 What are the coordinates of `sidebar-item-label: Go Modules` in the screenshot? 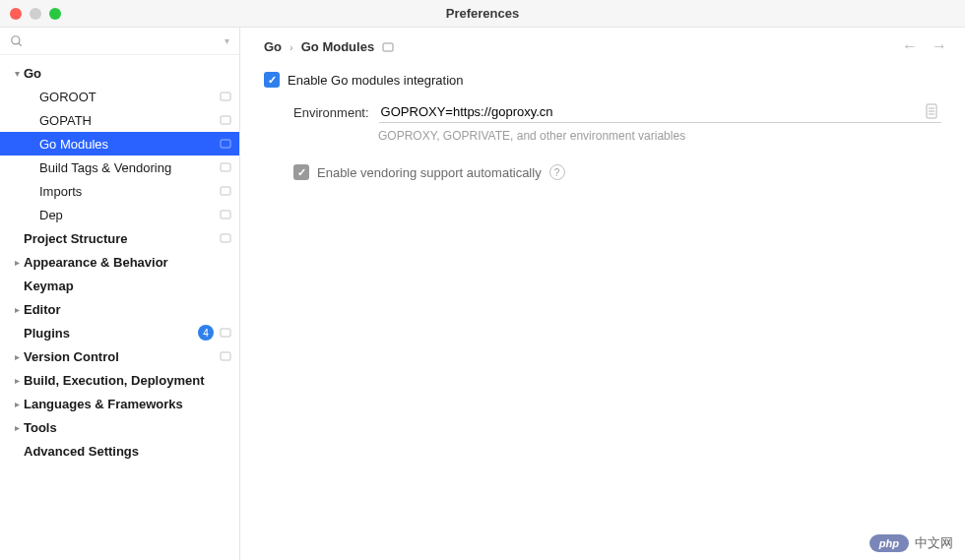 It's located at (130, 144).